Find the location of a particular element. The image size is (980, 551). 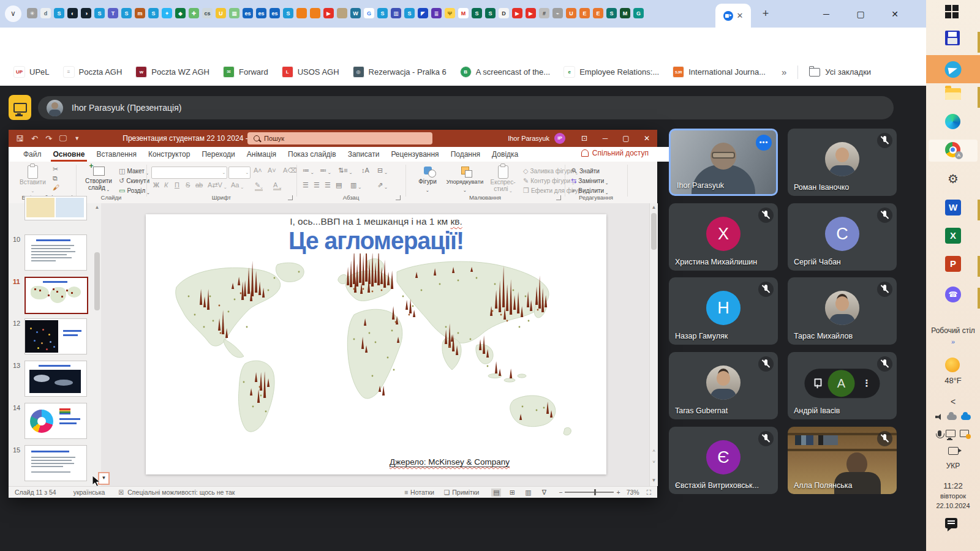

ppt-close-button: ✕ is located at coordinates (647, 138).